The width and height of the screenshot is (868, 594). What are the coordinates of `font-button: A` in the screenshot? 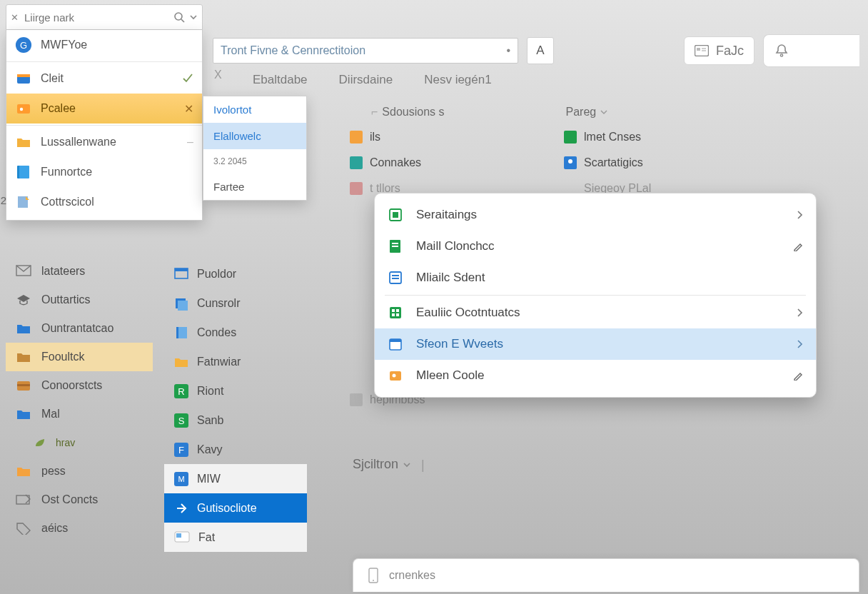 It's located at (540, 51).